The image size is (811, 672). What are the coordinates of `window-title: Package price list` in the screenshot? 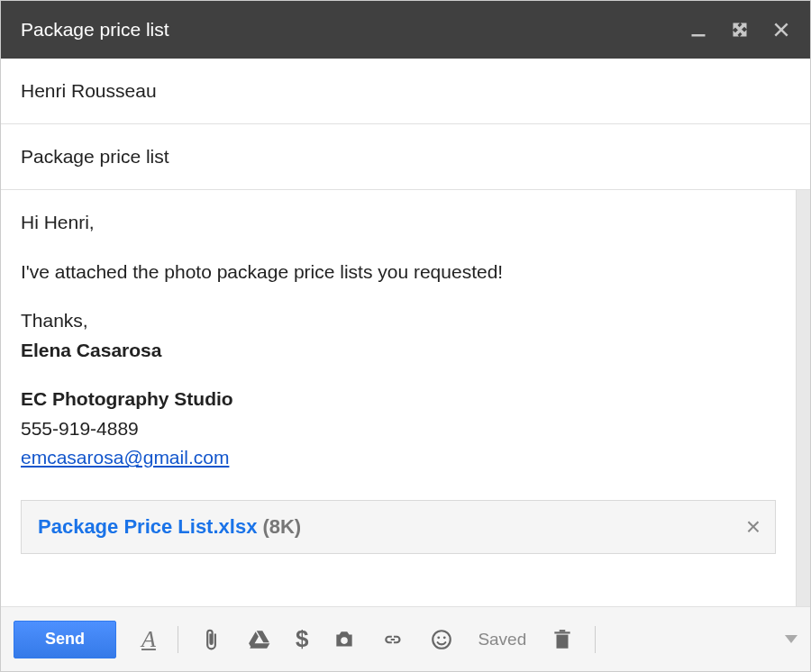 It's located at (355, 30).